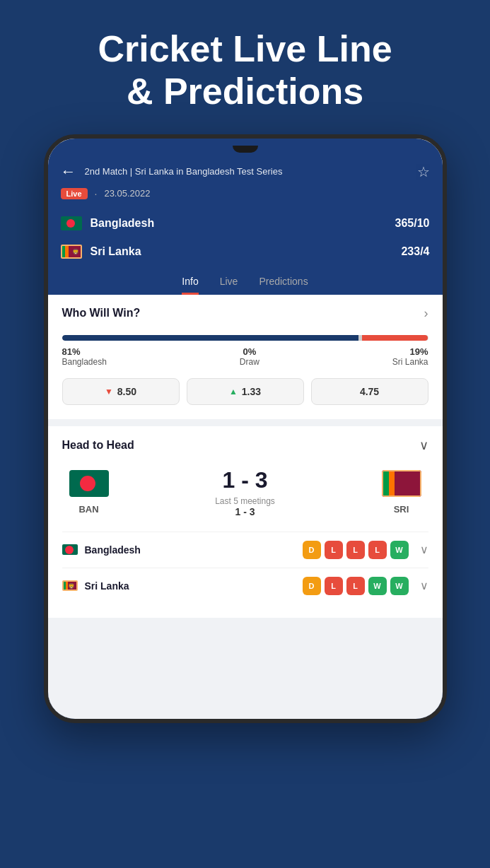 The image size is (490, 868). I want to click on odds-ban-value: 8.50, so click(127, 392).